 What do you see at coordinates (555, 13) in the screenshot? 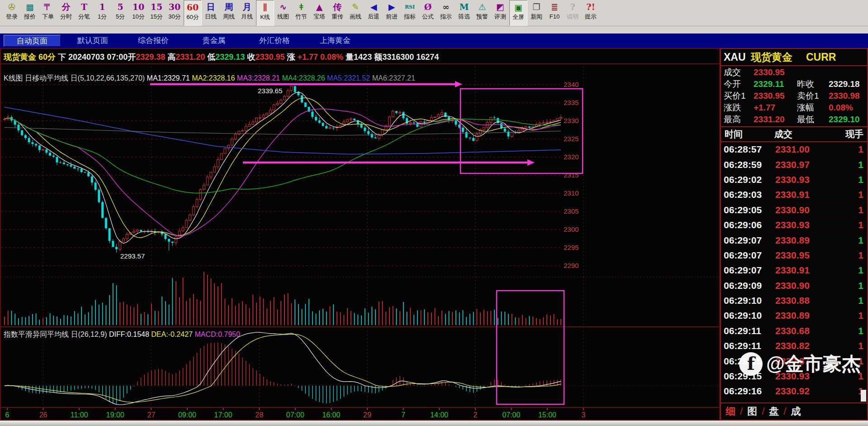
I see `toolbar-item-F10: ≣F10` at bounding box center [555, 13].